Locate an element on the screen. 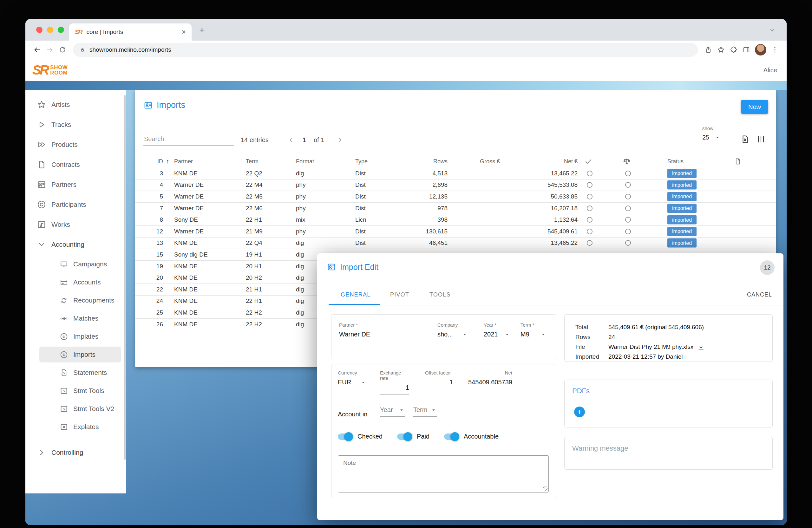  logo-mark: SR is located at coordinates (40, 70).